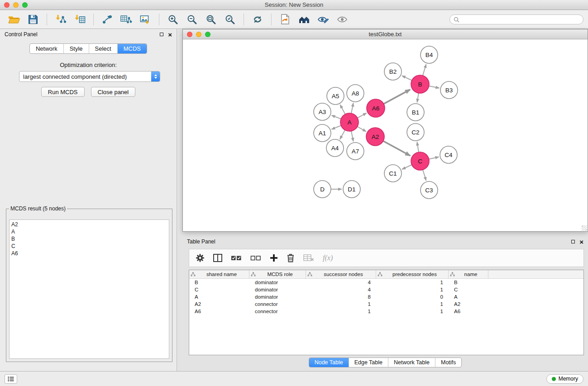 The height and width of the screenshot is (386, 588). I want to click on table-cell: A6, so click(219, 311).